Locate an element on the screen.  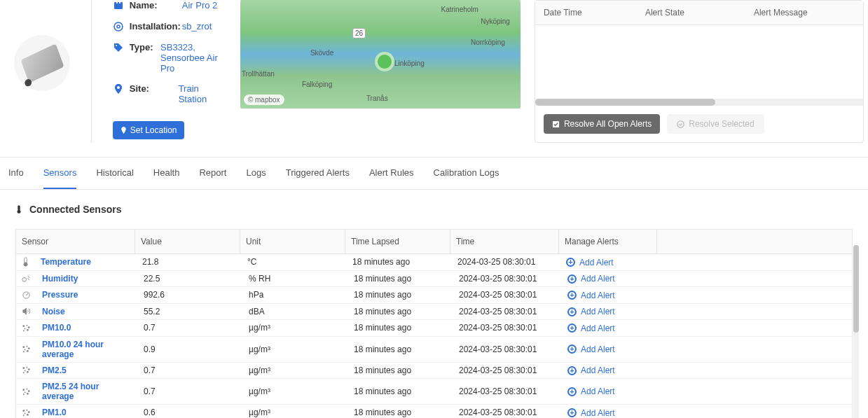
sensor-name-link: Humidity is located at coordinates (60, 279).